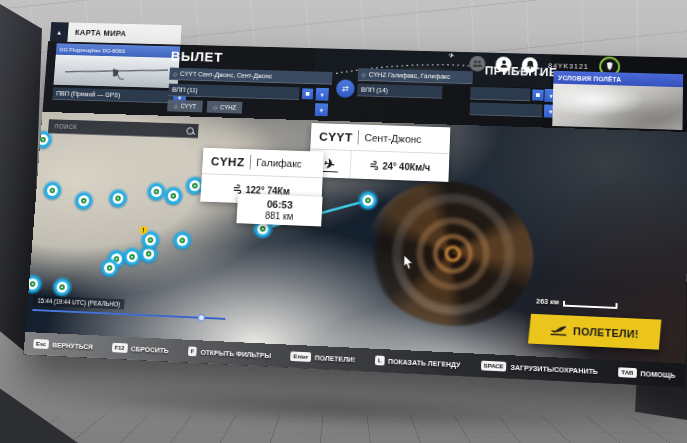  Describe the element at coordinates (538, 94) in the screenshot. I see `arrival-option-clear-button` at that location.